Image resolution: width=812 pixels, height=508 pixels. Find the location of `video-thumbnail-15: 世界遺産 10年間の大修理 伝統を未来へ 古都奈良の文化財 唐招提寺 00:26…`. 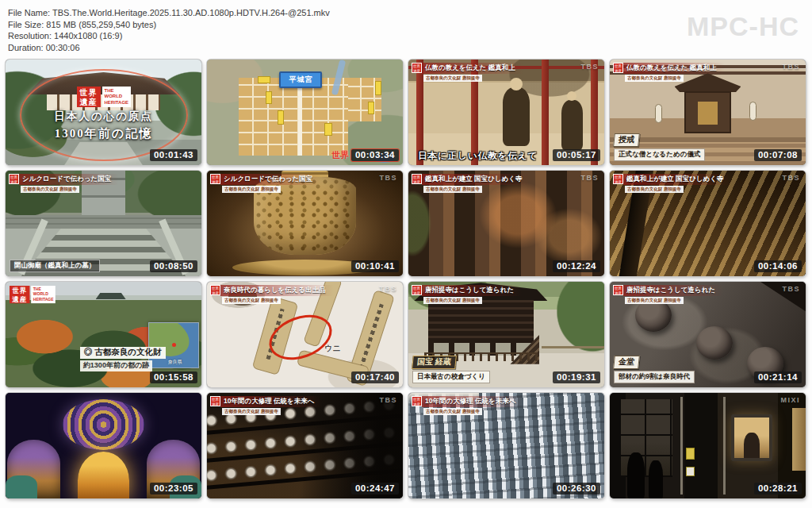

video-thumbnail-15: 世界遺産 10年間の大修理 伝統を未来へ 古都奈良の文化財 唐招提寺 00:26… is located at coordinates (506, 446).